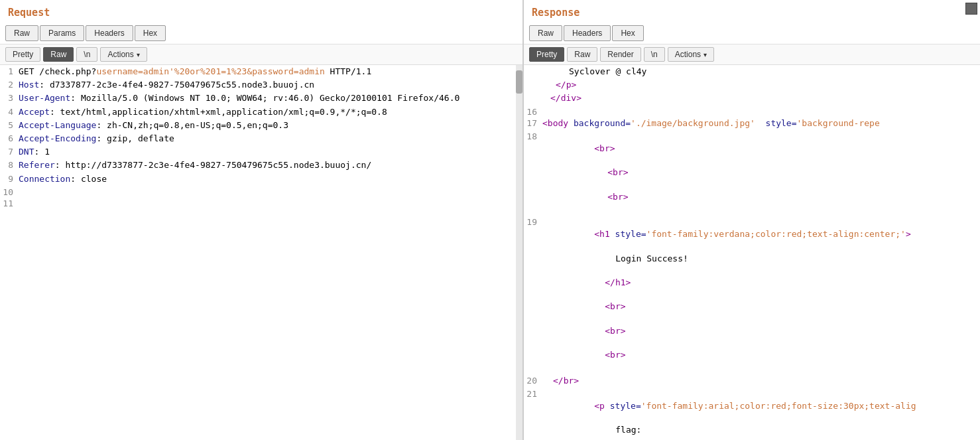  What do you see at coordinates (533, 111) in the screenshot?
I see `resp-line-num-16: 16` at bounding box center [533, 111].